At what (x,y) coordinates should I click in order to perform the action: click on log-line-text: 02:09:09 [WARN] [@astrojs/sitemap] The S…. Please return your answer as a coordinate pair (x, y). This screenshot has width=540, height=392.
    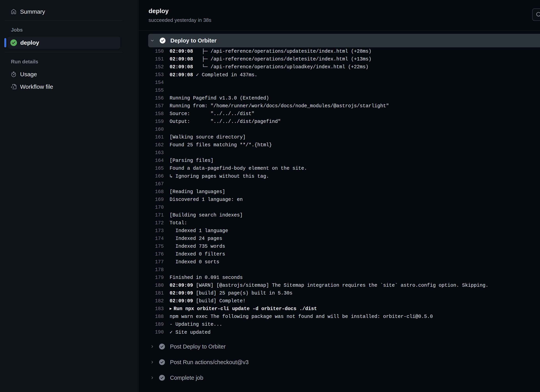
    Looking at the image, I should click on (329, 285).